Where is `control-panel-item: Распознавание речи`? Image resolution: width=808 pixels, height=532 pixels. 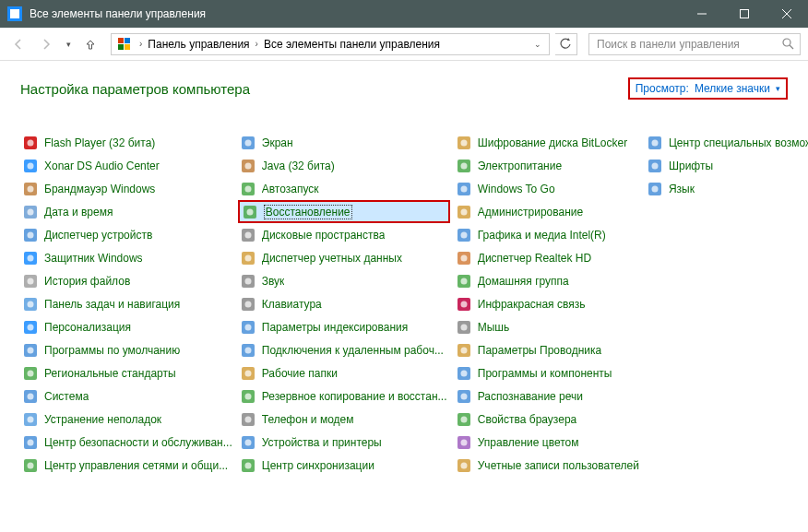
control-panel-item: Распознавание речи is located at coordinates (519, 396).